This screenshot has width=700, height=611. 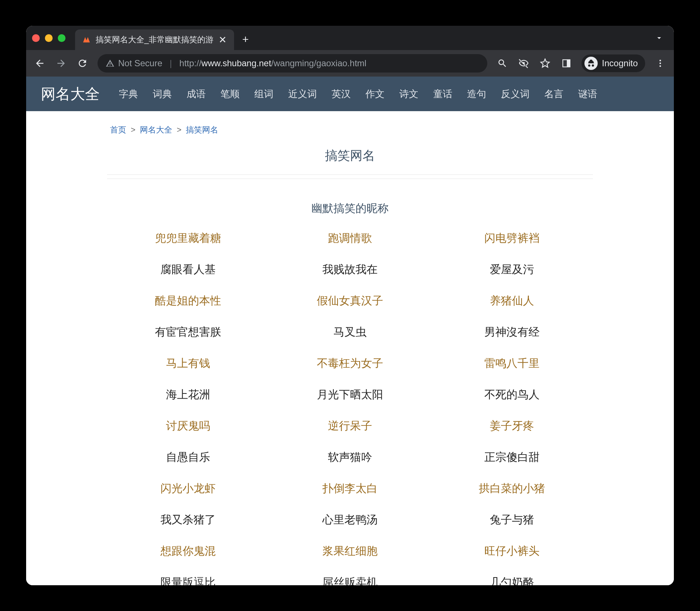 I want to click on forward-button, so click(x=61, y=63).